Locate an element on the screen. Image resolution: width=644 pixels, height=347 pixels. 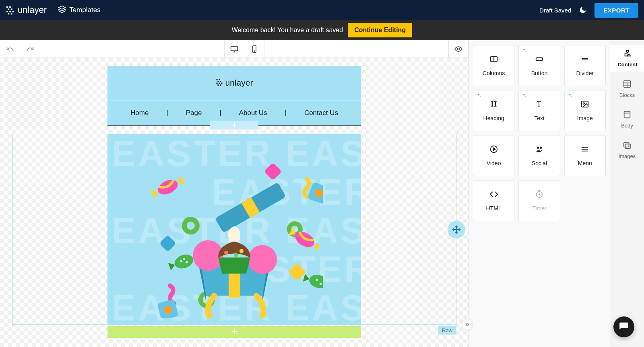
images-icon is located at coordinates (627, 146).